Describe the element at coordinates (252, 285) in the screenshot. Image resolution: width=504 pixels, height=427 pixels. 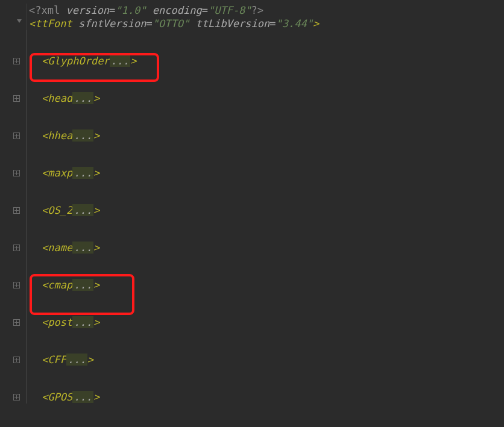
I see `folded-node-cmap: <cmap...>` at that location.